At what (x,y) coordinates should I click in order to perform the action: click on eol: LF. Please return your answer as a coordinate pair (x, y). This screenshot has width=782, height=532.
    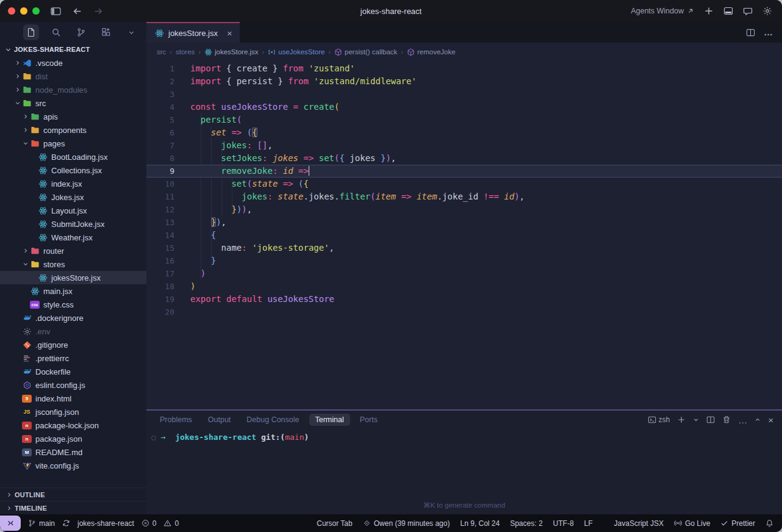
    Looking at the image, I should click on (589, 523).